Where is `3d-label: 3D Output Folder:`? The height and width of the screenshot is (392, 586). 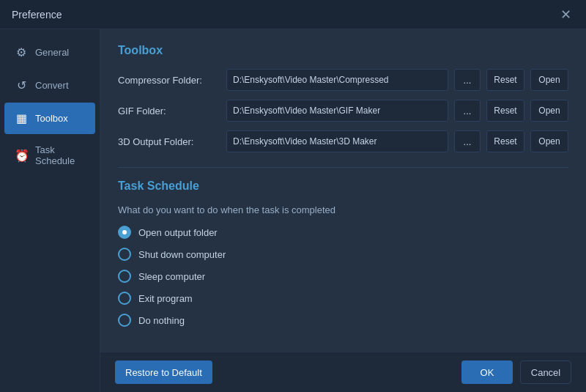 3d-label: 3D Output Folder: is located at coordinates (169, 142).